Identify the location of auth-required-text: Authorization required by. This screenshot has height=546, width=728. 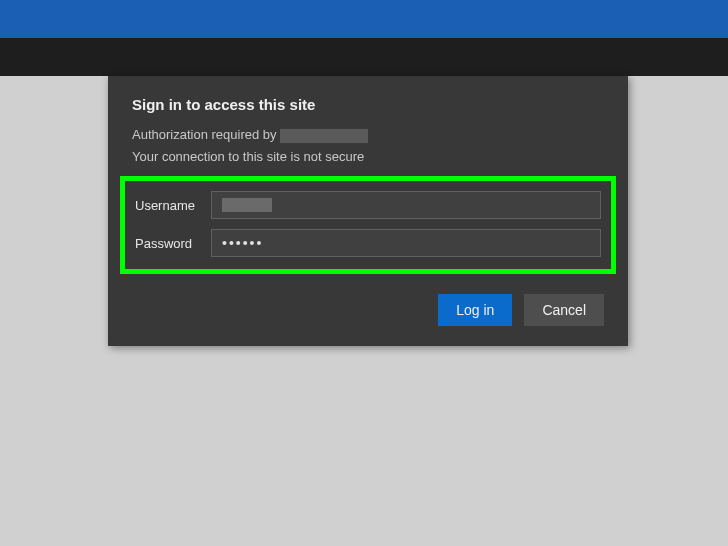
(368, 135).